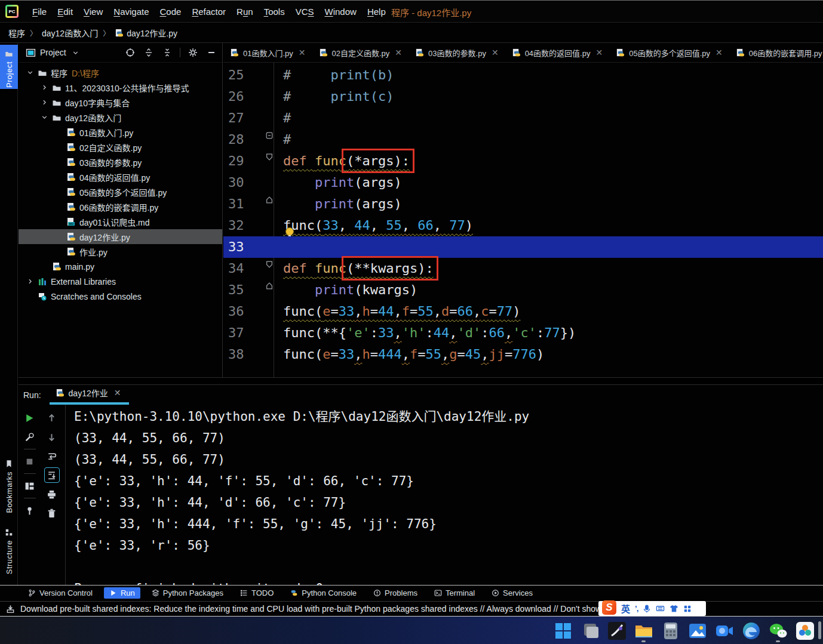  Describe the element at coordinates (354, 609) in the screenshot. I see `notification-text: Download pre-built shared indexes: Reduc…` at that location.